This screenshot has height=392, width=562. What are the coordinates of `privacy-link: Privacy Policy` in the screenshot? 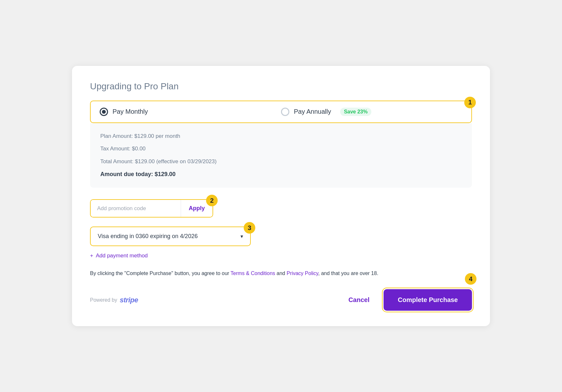 It's located at (302, 273).